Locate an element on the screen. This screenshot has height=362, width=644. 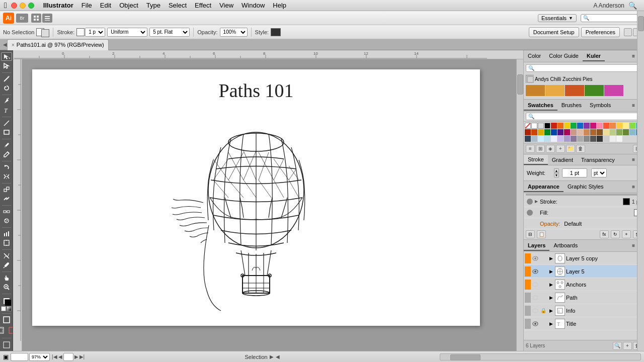
menu-help: Help is located at coordinates (280, 5).